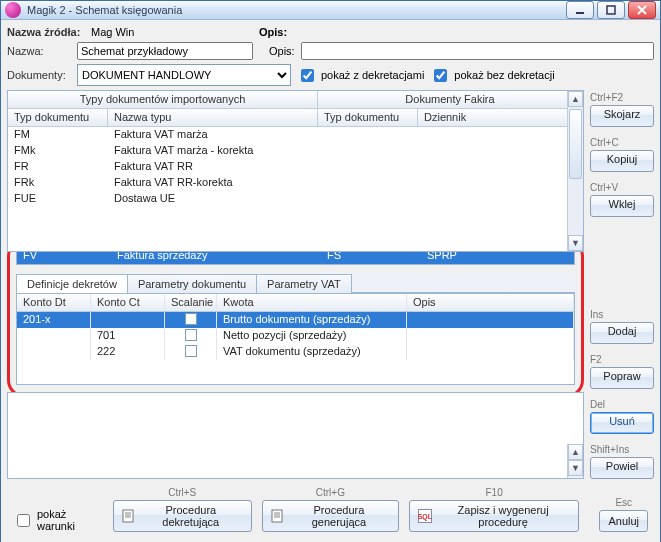  What do you see at coordinates (575, 171) in the screenshot?
I see `vscrollbar: ▲ ▼` at bounding box center [575, 171].